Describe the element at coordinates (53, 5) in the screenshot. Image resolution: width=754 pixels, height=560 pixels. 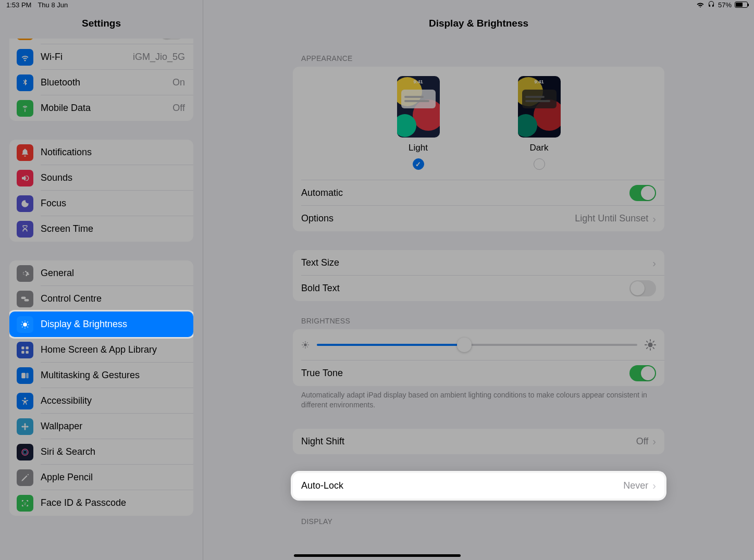
I see `status-date: Thu 8 Jun` at that location.